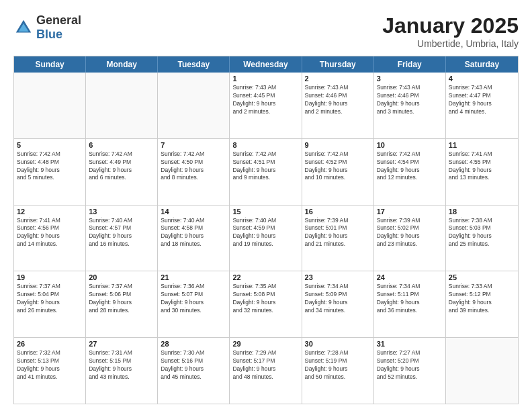 Image resolution: width=532 pixels, height=411 pixels. What do you see at coordinates (265, 145) in the screenshot?
I see `day-number: 8` at bounding box center [265, 145].